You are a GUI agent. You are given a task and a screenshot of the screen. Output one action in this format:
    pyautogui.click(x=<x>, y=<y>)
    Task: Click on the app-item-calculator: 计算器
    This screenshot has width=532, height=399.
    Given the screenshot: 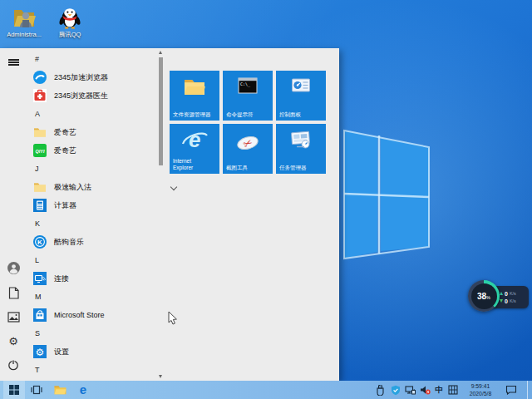 What is the action you would take?
    pyautogui.click(x=90, y=205)
    